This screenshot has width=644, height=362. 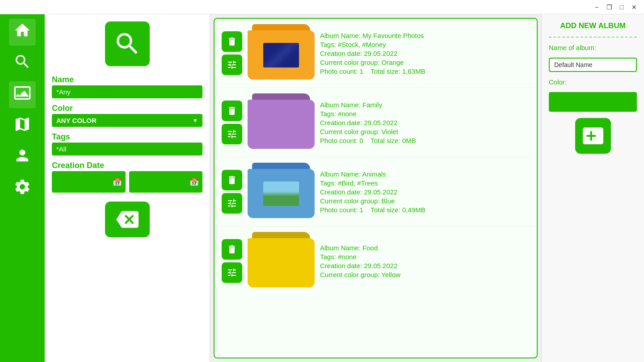 What do you see at coordinates (375, 192) in the screenshot?
I see `album-item: Album Name: Animals Tags: #Bird, #Trees …` at bounding box center [375, 192].